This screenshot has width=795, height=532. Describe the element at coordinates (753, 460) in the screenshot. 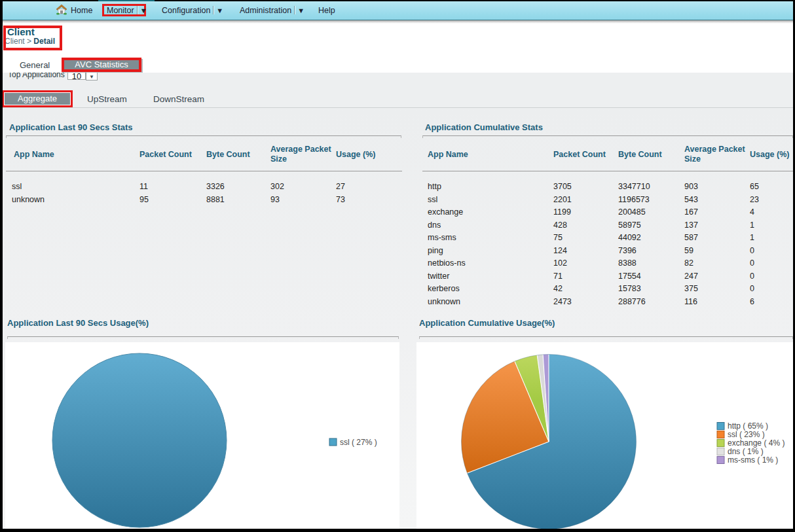

I see `svg-text: ms-sms ( 1% )` at that location.